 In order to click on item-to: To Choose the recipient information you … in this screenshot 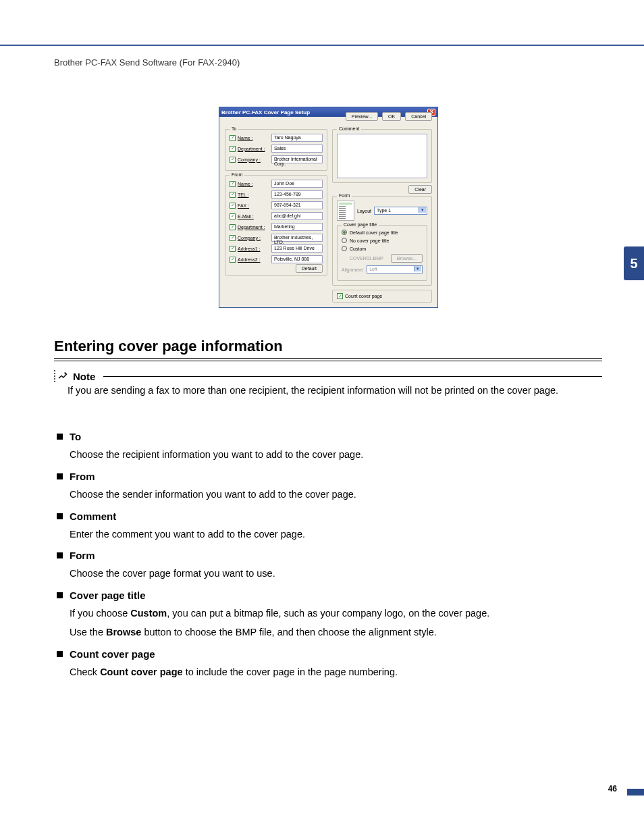, I will do `click(328, 447)`.